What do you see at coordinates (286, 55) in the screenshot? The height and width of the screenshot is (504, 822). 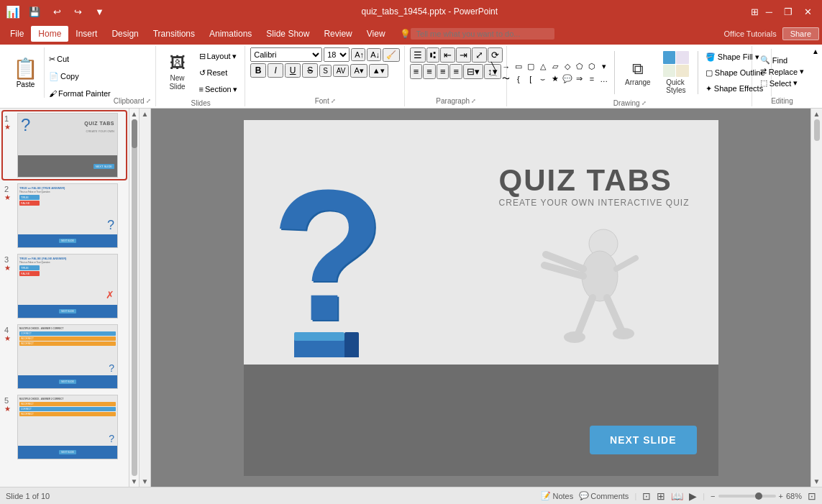 I see `font-name-select: Calibri` at bounding box center [286, 55].